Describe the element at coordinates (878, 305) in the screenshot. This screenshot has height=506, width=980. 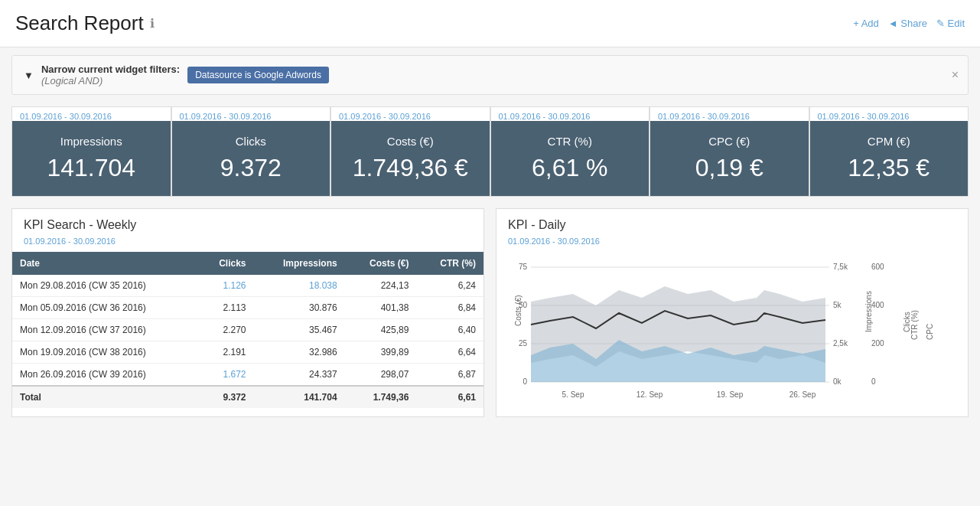
I see `y-right2-400: 400` at that location.